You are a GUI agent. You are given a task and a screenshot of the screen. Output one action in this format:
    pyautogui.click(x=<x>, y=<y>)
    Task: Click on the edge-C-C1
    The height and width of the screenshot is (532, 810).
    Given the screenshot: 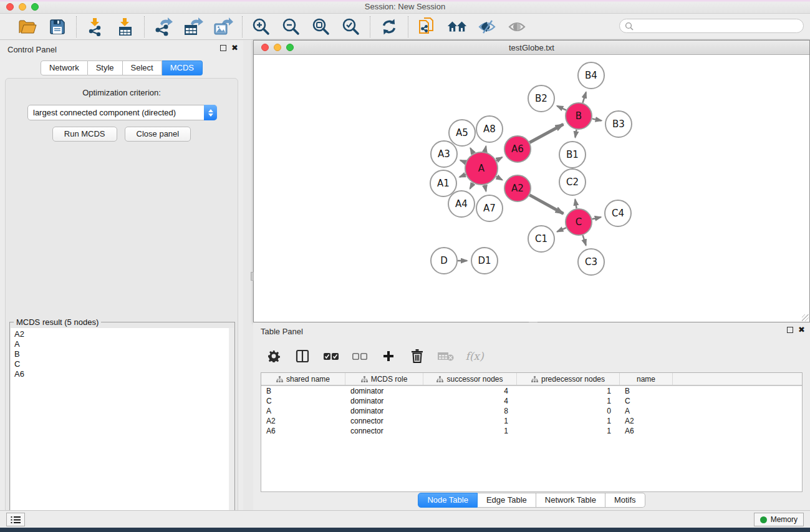 What is the action you would take?
    pyautogui.click(x=562, y=230)
    